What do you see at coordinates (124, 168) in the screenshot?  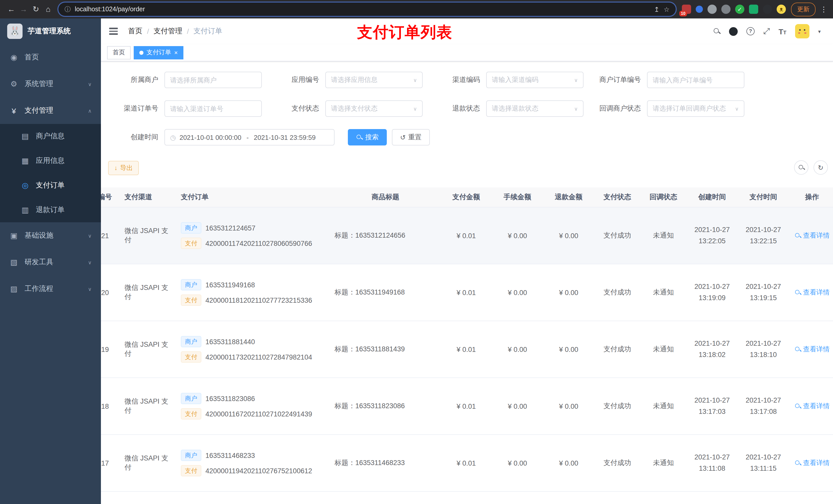 I see `export-button: ↓ 导出` at bounding box center [124, 168].